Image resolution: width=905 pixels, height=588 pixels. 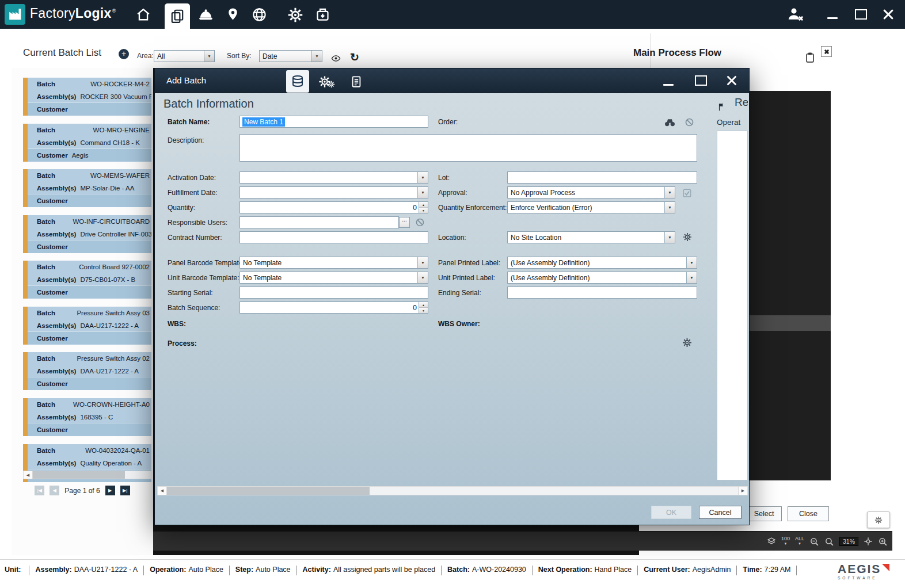 I want to click on batch-card: BatchPressure Switch Assy 02Assembly(s)D…, so click(x=88, y=371).